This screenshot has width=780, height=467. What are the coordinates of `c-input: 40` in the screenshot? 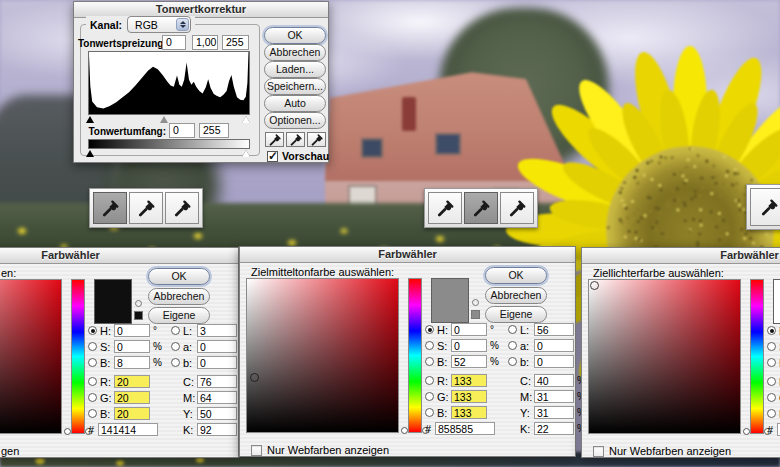 It's located at (554, 380).